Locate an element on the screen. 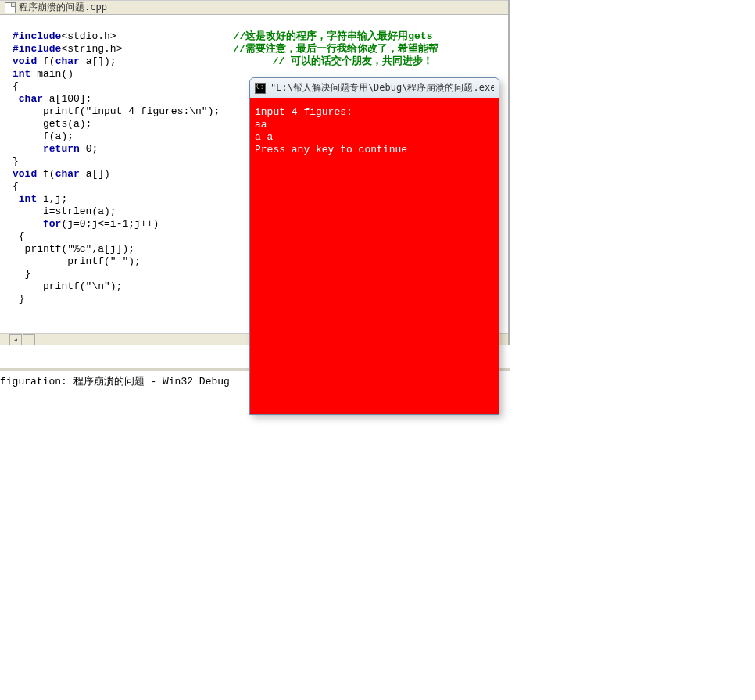  code-token: for is located at coordinates (37, 223).